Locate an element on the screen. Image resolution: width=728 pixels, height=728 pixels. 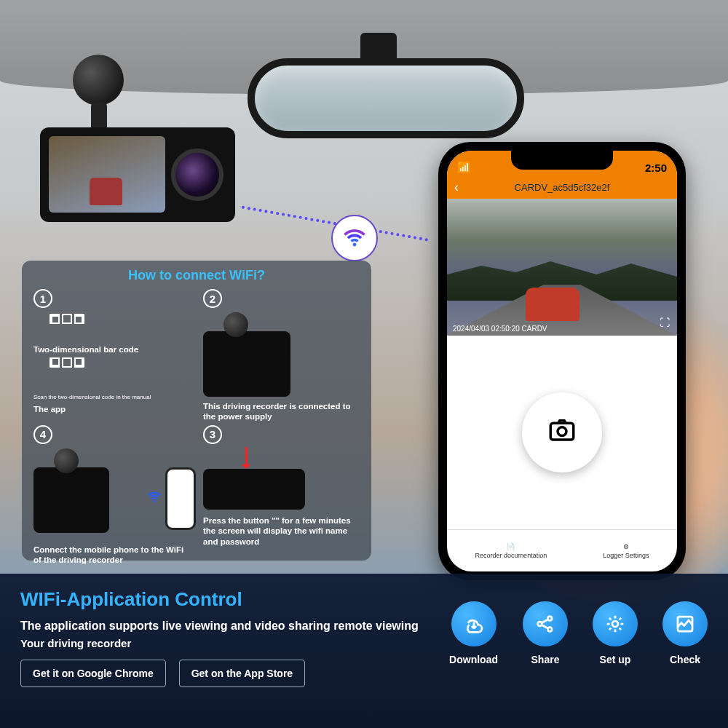
phone-notch is located at coordinates (562, 160).